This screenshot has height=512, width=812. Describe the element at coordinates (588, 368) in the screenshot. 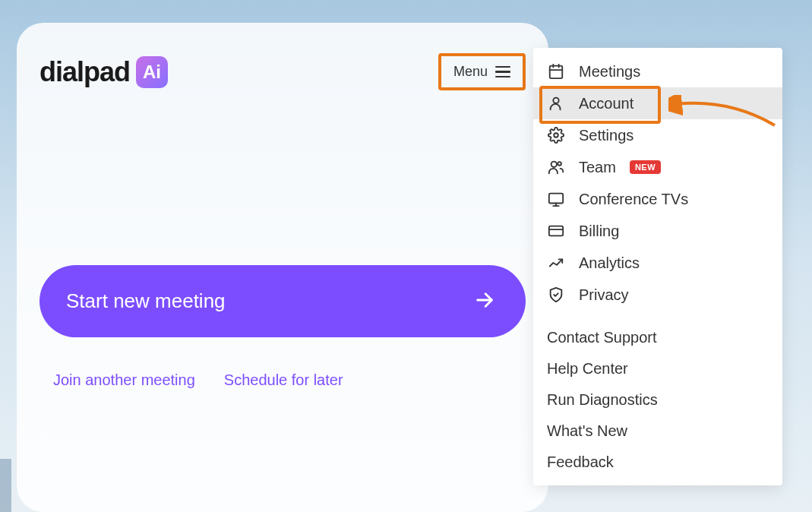

I see `menu-item-label: Help Center` at that location.